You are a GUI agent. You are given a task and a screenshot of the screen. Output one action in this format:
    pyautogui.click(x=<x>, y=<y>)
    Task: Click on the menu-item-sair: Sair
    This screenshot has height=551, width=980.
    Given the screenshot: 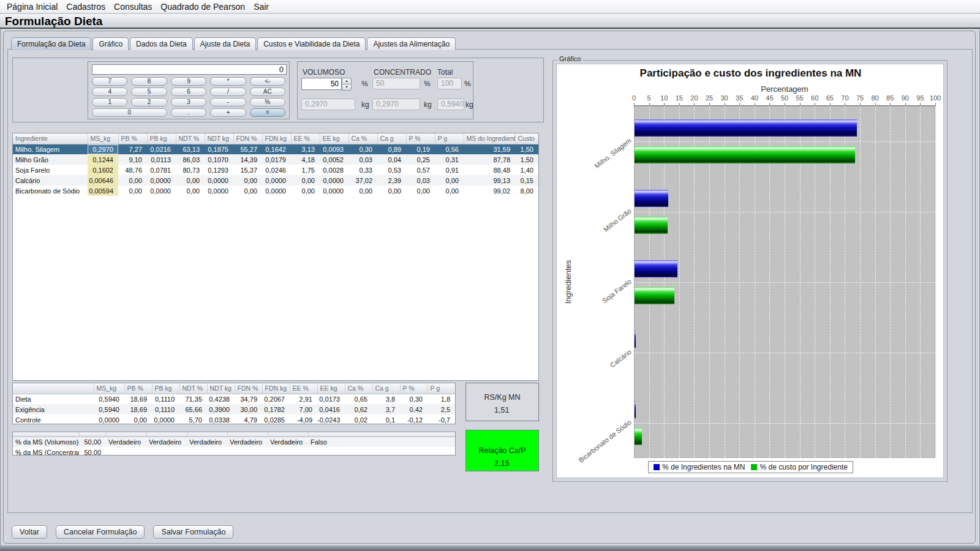 What is the action you would take?
    pyautogui.click(x=261, y=7)
    